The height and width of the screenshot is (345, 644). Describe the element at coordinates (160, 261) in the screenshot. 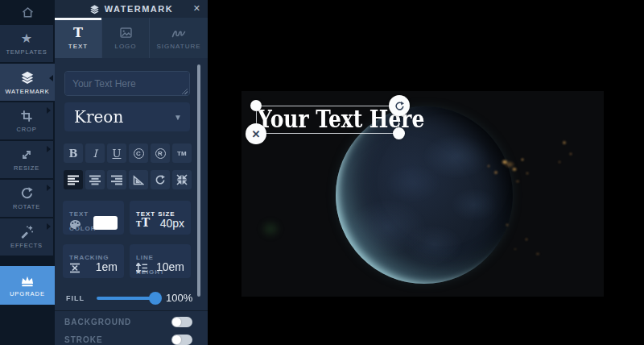

I see `line-height-box: LINE HEIGHT 10em` at that location.